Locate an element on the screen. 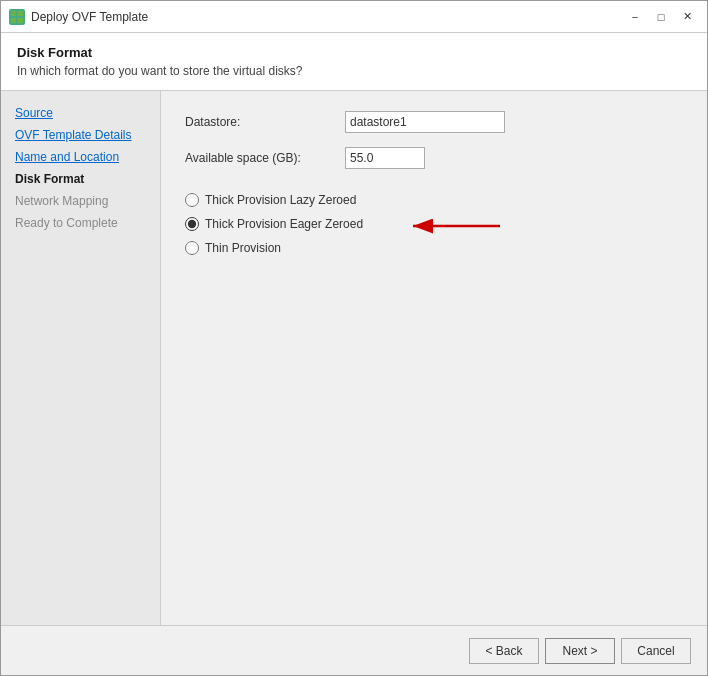 The image size is (708, 676). sidebar-item-disk-format: Disk Format is located at coordinates (80, 179).